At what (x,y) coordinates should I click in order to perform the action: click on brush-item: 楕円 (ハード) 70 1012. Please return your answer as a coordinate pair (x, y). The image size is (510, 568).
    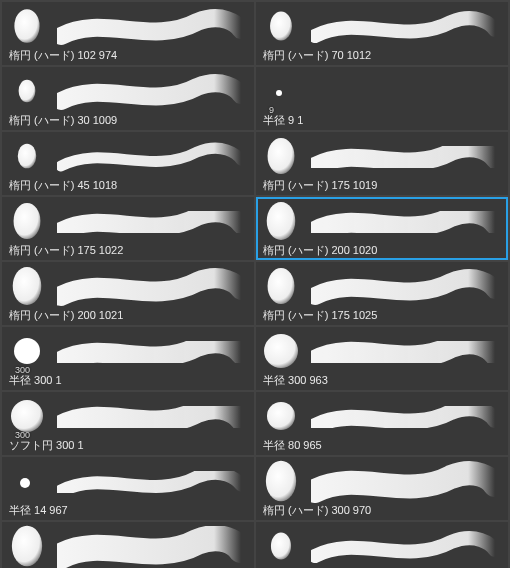
    Looking at the image, I should click on (382, 34).